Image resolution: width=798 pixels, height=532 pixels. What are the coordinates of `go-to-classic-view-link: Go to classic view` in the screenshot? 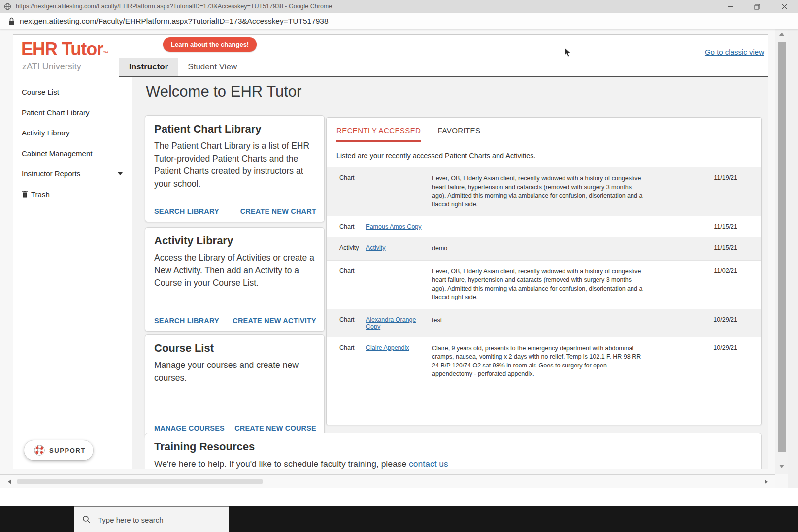 It's located at (734, 52).